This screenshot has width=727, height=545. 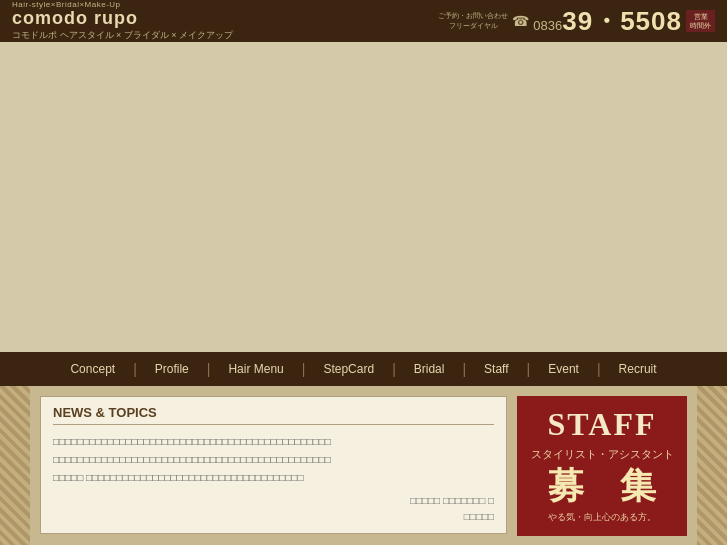 I want to click on phone-icon: ☎, so click(x=520, y=21).